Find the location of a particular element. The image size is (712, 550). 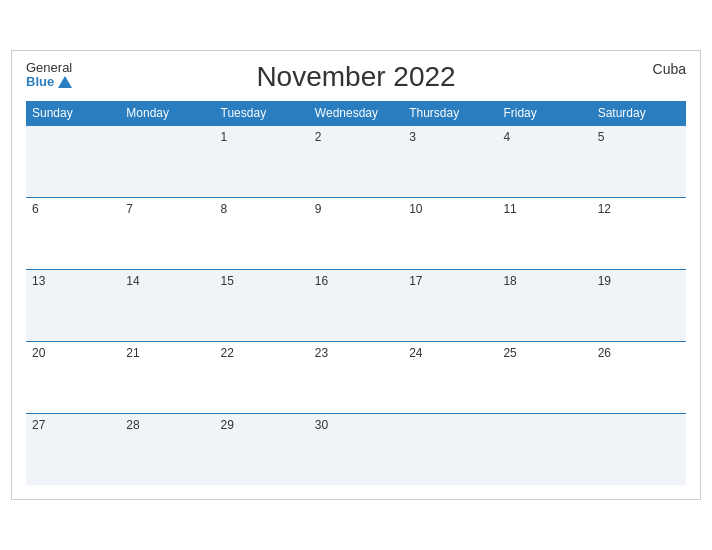

calendar-day-cell: 24 is located at coordinates (450, 377).